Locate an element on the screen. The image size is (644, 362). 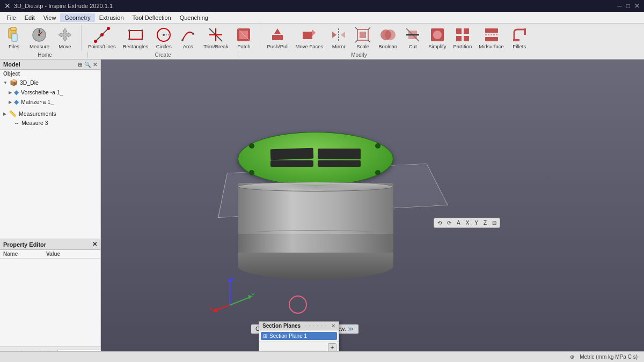
movefaces-icon is located at coordinates (309, 35).